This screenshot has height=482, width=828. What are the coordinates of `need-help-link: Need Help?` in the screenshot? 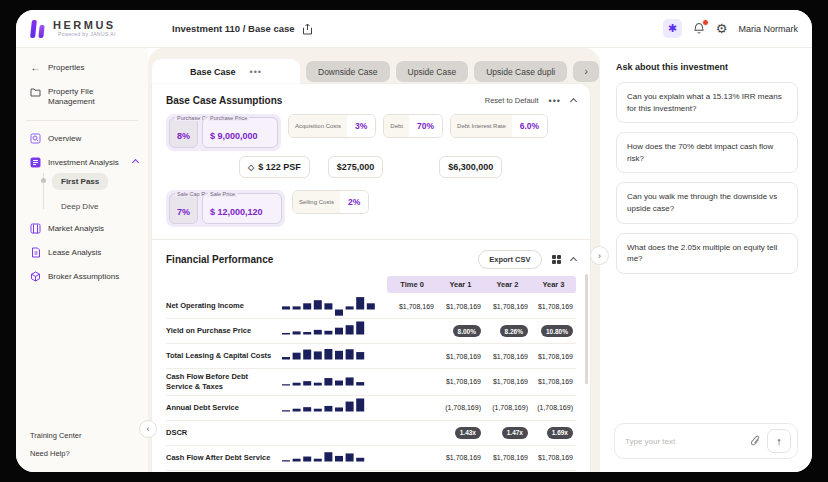 It's located at (56, 454).